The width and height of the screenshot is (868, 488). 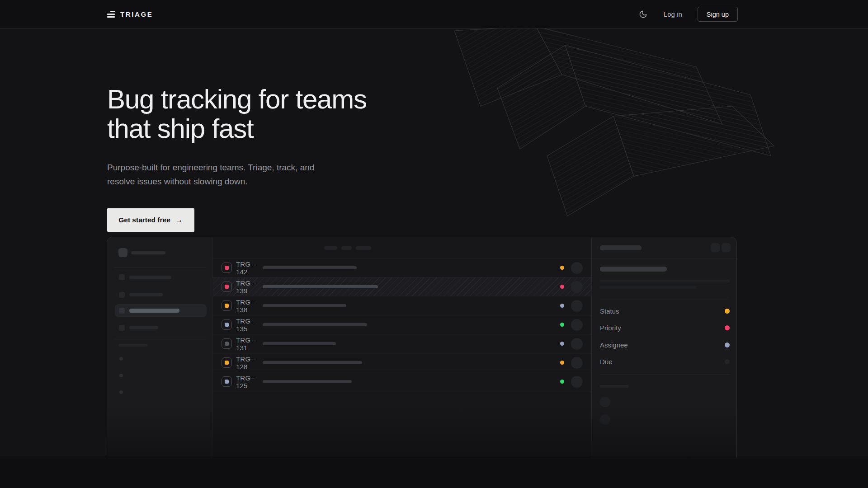 I want to click on field-label: Due, so click(x=606, y=361).